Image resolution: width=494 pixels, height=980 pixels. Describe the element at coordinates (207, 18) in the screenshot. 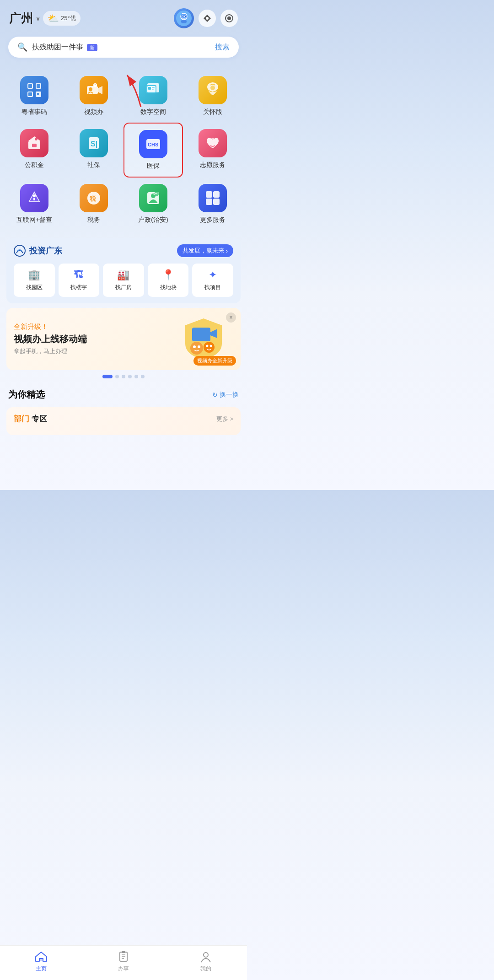

I see `location-button` at that location.